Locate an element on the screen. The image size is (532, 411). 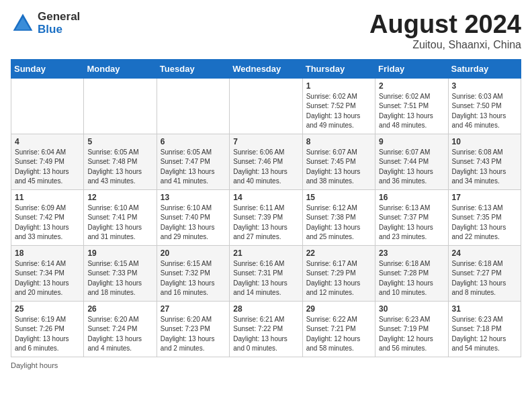
day-number: 3 is located at coordinates (485, 86).